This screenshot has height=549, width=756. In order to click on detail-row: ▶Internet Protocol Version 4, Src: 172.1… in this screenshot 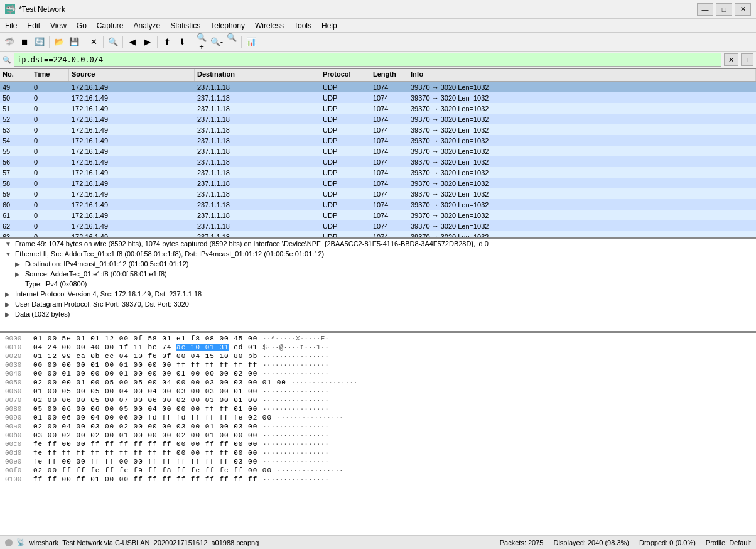, I will do `click(378, 294)`.